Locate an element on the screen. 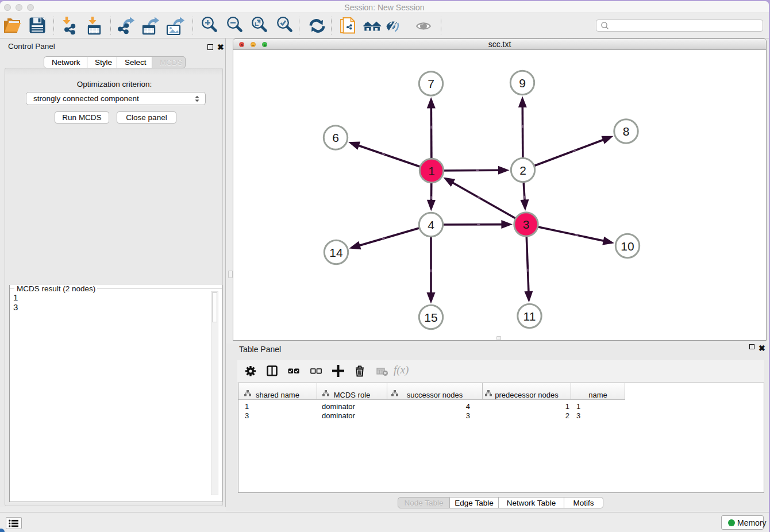 The height and width of the screenshot is (532, 770). svg-text: 6 is located at coordinates (336, 138).